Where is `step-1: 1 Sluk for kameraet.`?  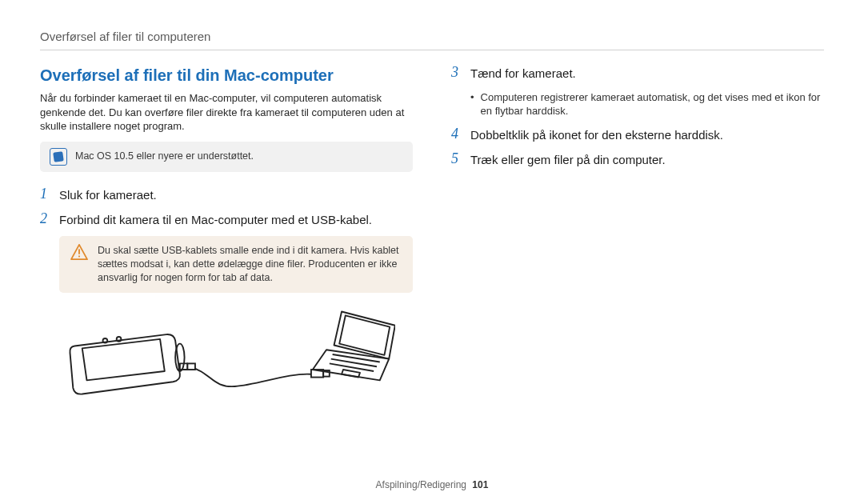
step-1: 1 Sluk for kameraet. is located at coordinates (226, 195).